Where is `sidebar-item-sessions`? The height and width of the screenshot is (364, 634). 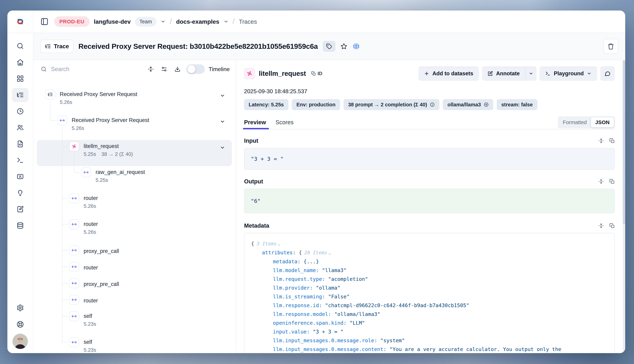 sidebar-item-sessions is located at coordinates (20, 111).